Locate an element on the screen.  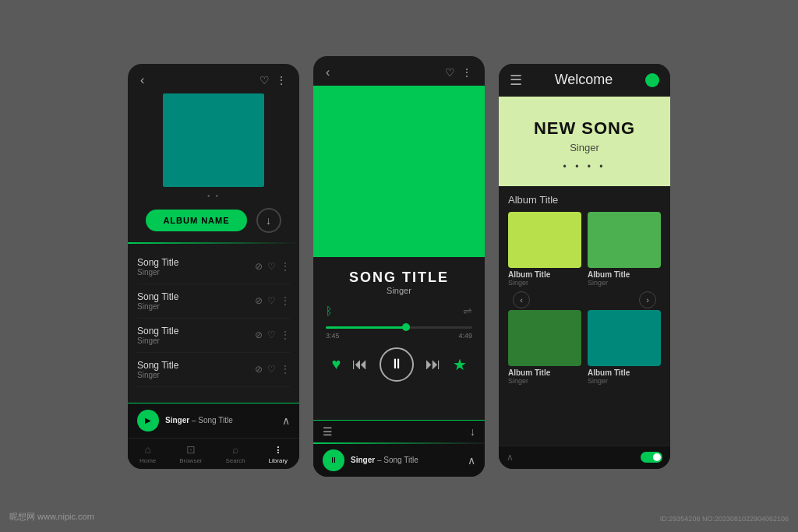
album-dots: • • is located at coordinates (214, 196).